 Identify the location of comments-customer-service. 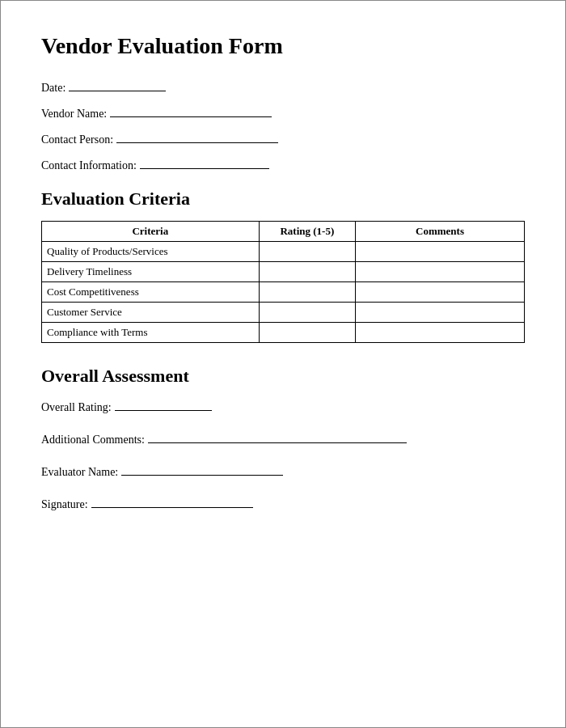
(440, 312).